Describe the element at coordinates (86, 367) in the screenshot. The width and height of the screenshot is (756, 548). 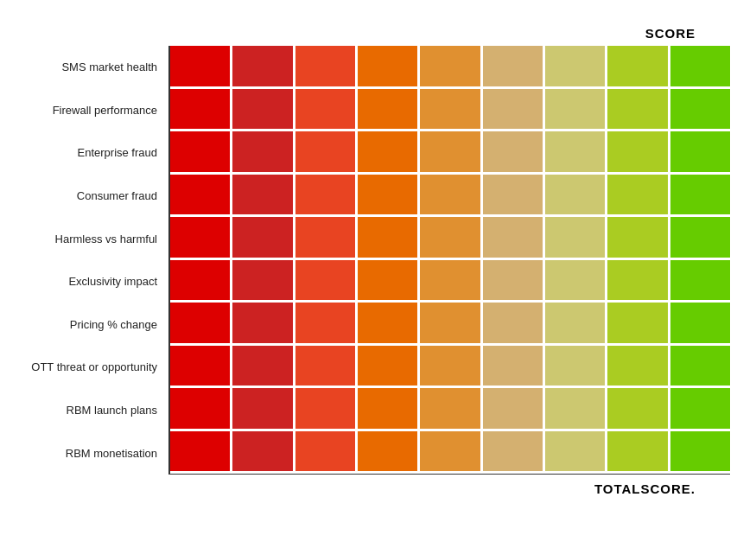
I see `row-label-7: OTT threat or opportunity` at that location.